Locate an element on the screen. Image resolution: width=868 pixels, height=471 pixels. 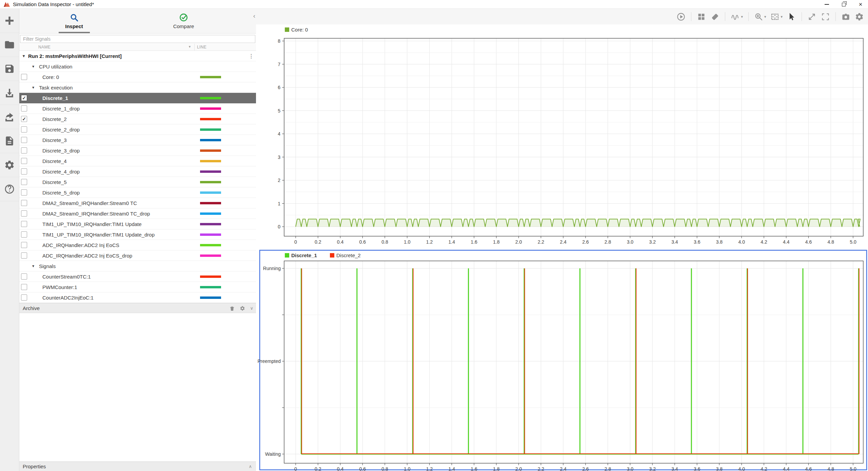
signal-row: DMA2_Stream0_IRQHandler:Stream0 TC is located at coordinates (138, 203).